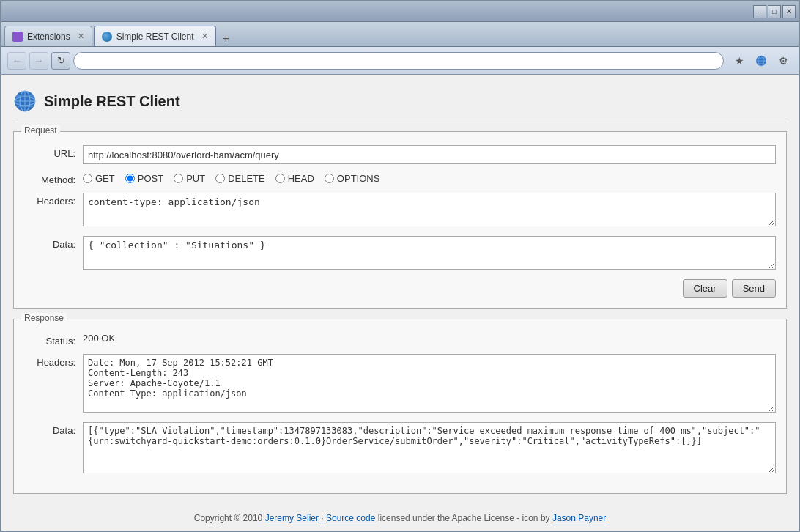 Image resolution: width=800 pixels, height=532 pixels. What do you see at coordinates (196, 179) in the screenshot?
I see `method-put-label: PUT` at bounding box center [196, 179].